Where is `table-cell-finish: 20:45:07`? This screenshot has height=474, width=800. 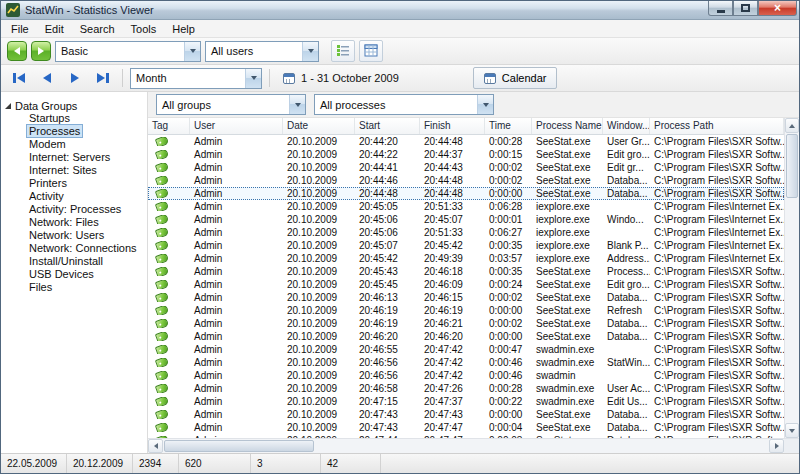 table-cell-finish: 20:45:07 is located at coordinates (452, 220).